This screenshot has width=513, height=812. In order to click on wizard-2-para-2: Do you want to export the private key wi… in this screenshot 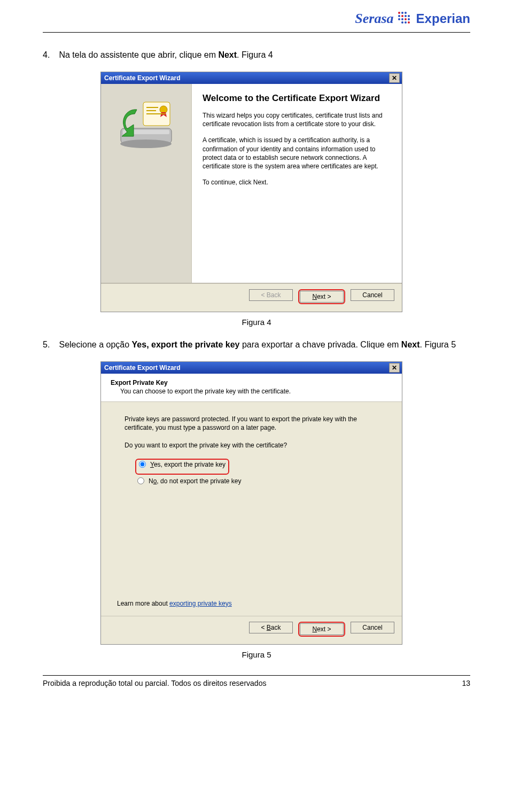, I will do `click(255, 446)`.